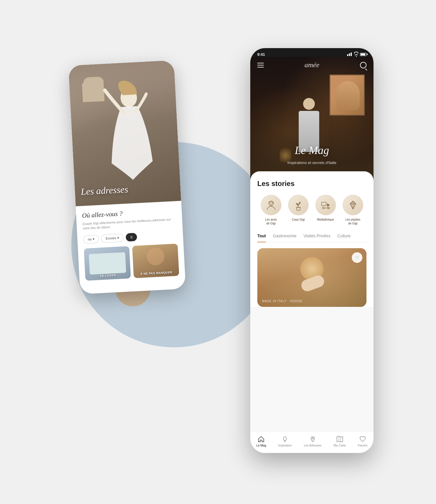  Describe the element at coordinates (317, 238) in the screenshot. I see `tab-visites: Visites Privées` at that location.